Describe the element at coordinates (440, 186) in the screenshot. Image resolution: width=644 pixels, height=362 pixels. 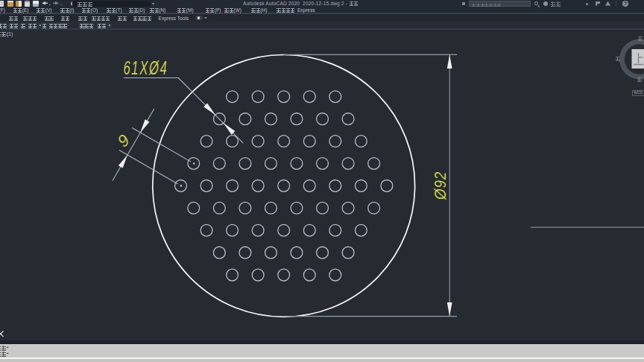
I see `svg-text: Ø92` at that location.